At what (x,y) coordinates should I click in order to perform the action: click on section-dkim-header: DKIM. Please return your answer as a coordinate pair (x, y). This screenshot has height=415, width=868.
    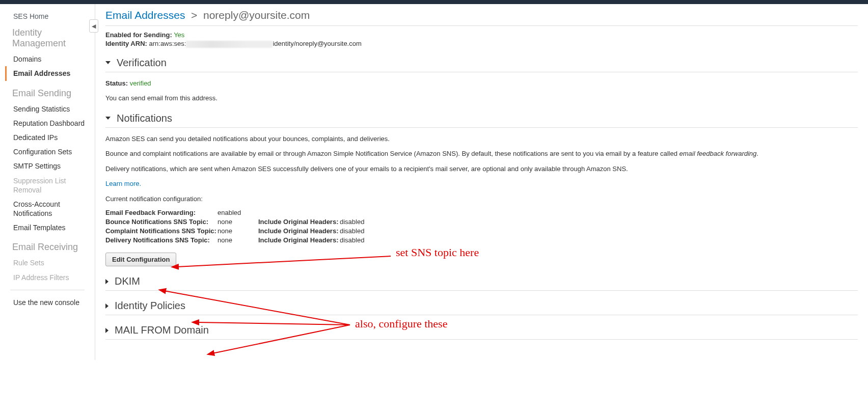
    Looking at the image, I should click on (482, 283).